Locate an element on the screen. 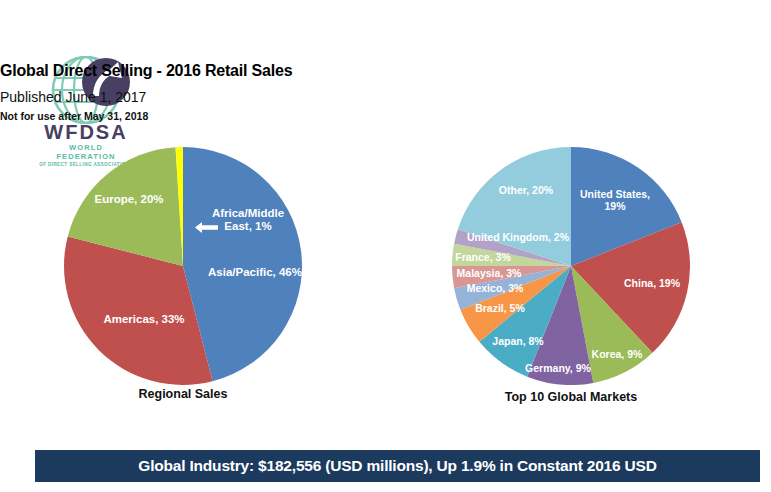 This screenshot has width=771, height=492. usage-disclaimer: Not for use after May 31, 2018 is located at coordinates (386, 116).